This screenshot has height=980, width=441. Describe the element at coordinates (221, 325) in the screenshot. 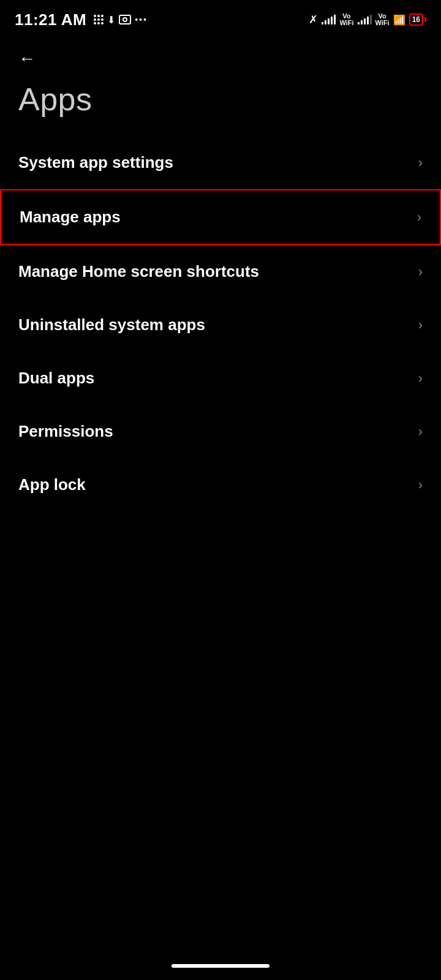

I see `menu-item-uninstalled-system-apps: Uninstalled system apps ›` at that location.